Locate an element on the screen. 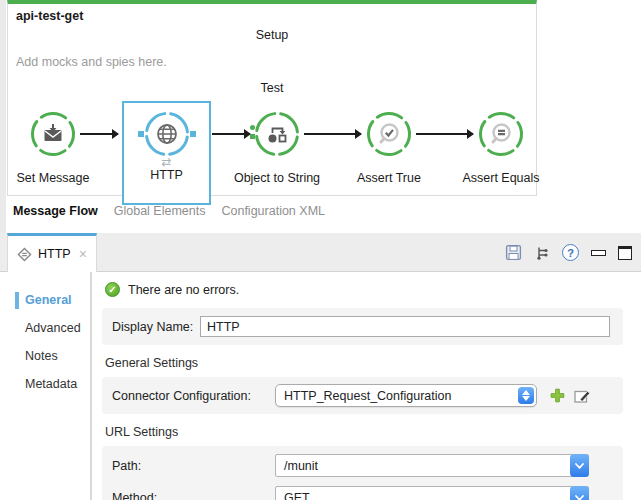  transformer-input-dot is located at coordinates (252, 128).